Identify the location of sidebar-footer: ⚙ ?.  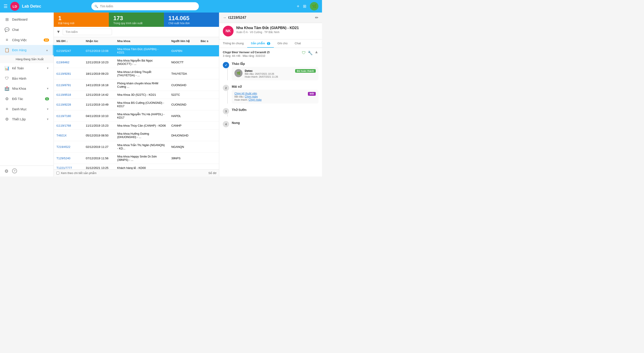
(27, 171).